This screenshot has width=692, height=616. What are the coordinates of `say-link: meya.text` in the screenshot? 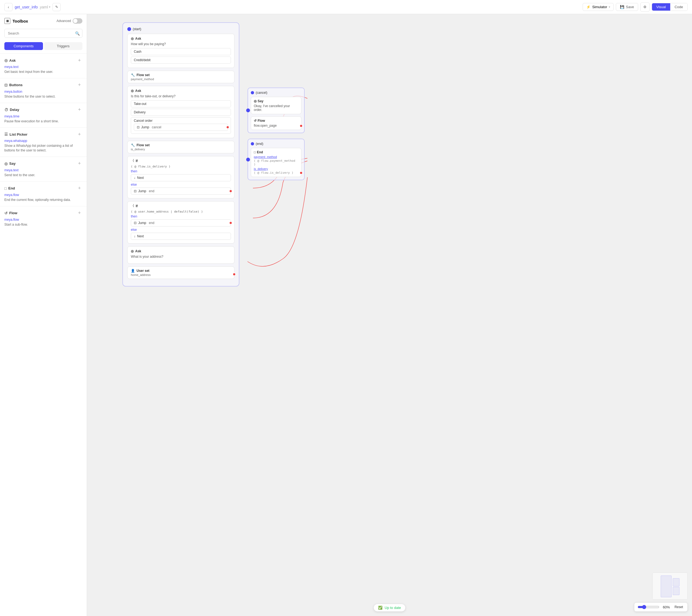 It's located at (43, 170).